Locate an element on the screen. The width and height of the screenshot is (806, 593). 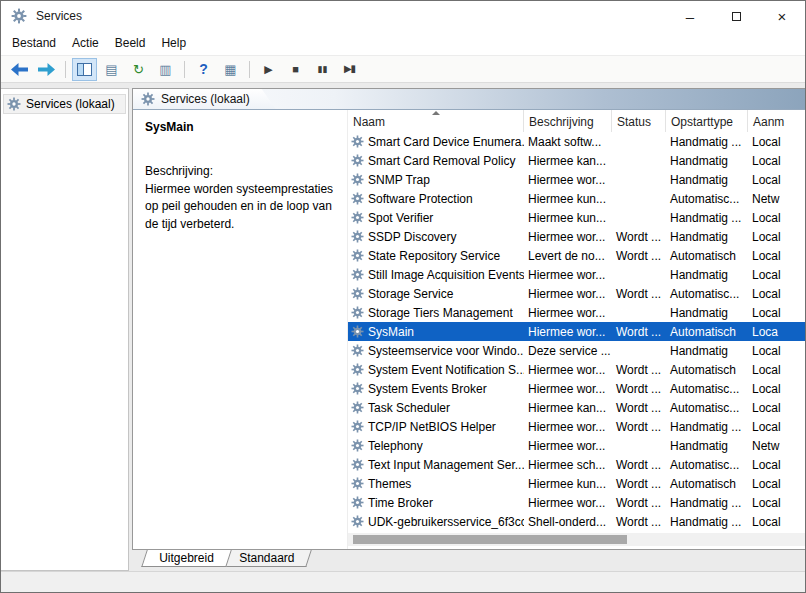
service-row: TelephonyHiermee wor...HandmatigNetw is located at coordinates (576, 446).